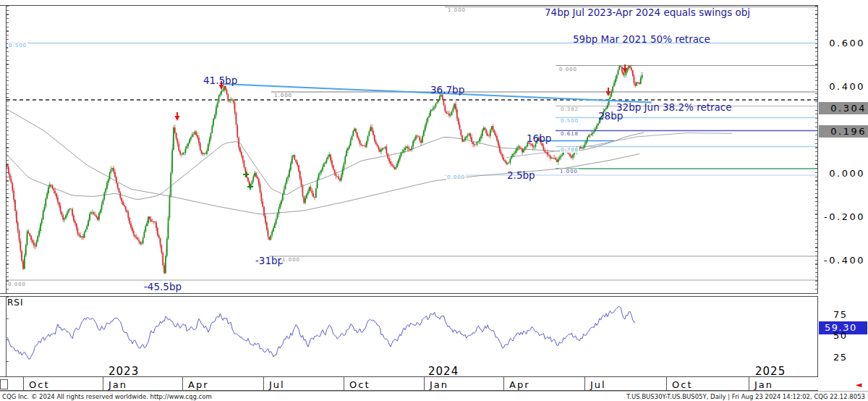  I want to click on price-axis-label: 0.400, so click(842, 87).